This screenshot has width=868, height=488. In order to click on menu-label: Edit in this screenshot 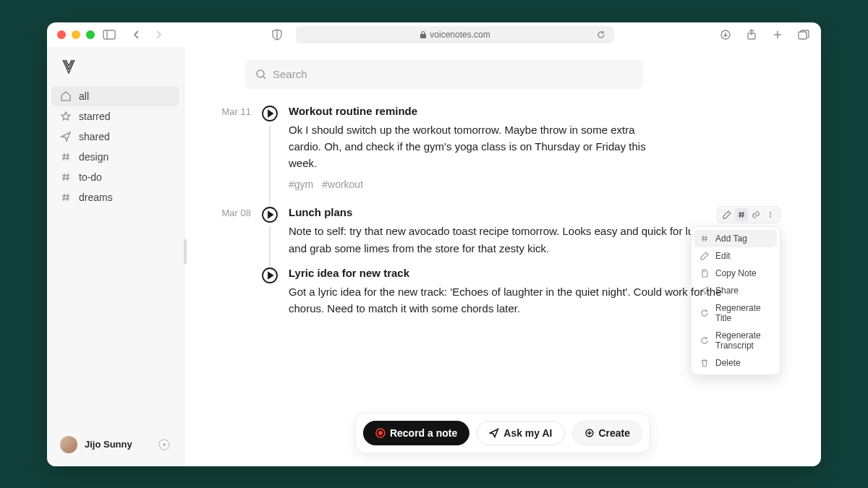, I will do `click(723, 256)`.